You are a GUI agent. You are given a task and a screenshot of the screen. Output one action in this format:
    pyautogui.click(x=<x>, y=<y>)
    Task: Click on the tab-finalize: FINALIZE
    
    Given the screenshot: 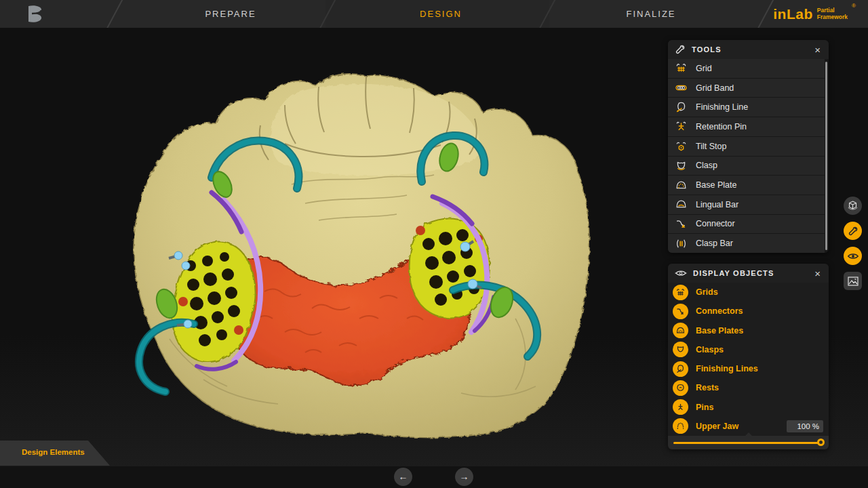 What is the action you would take?
    pyautogui.click(x=651, y=14)
    